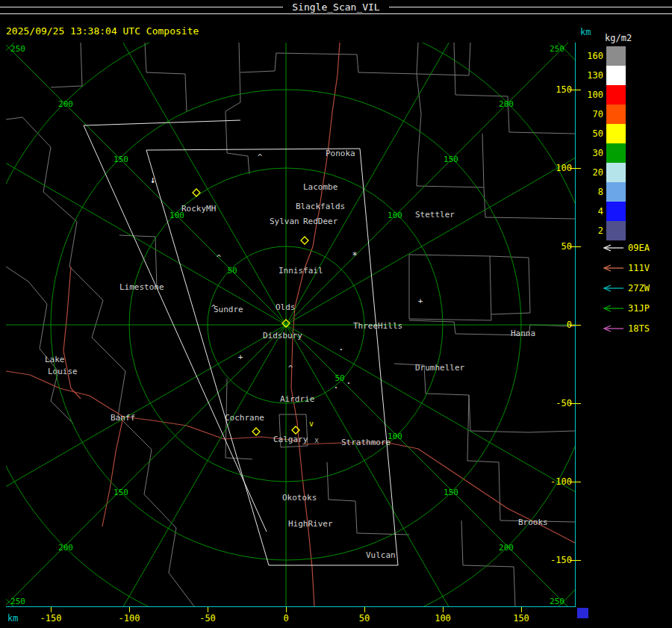 Image resolution: width=672 pixels, height=628 pixels. What do you see at coordinates (557, 246) in the screenshot?
I see `right-axis-label: 50` at bounding box center [557, 246].